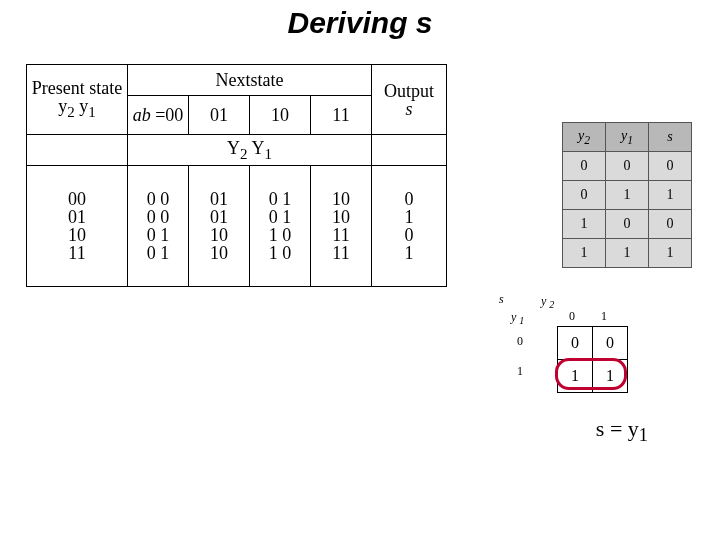 This screenshot has height=540, width=720. What do you see at coordinates (237, 226) in the screenshot?
I see `state-row: 00 01 10 11 0 0 0 0 0 1 0 1 01 01 10 10 …` at bounding box center [237, 226].